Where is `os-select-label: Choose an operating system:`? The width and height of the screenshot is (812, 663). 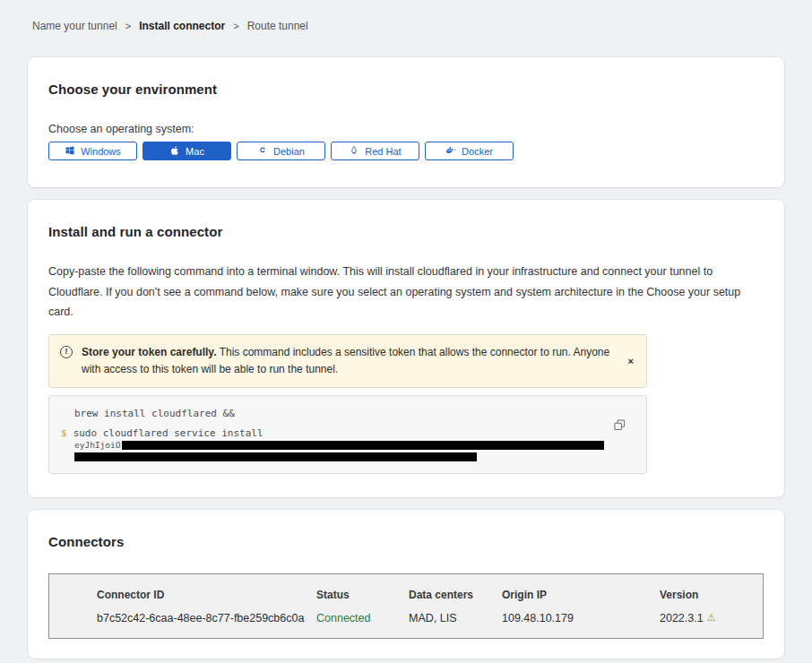
os-select-label: Choose an operating system: is located at coordinates (406, 129).